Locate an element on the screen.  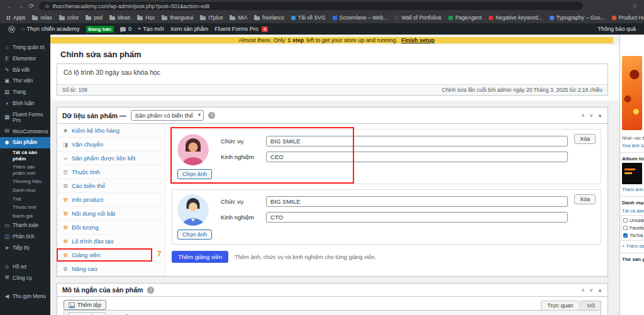
bookmark-star-icon: ☆ is located at coordinates (635, 6).